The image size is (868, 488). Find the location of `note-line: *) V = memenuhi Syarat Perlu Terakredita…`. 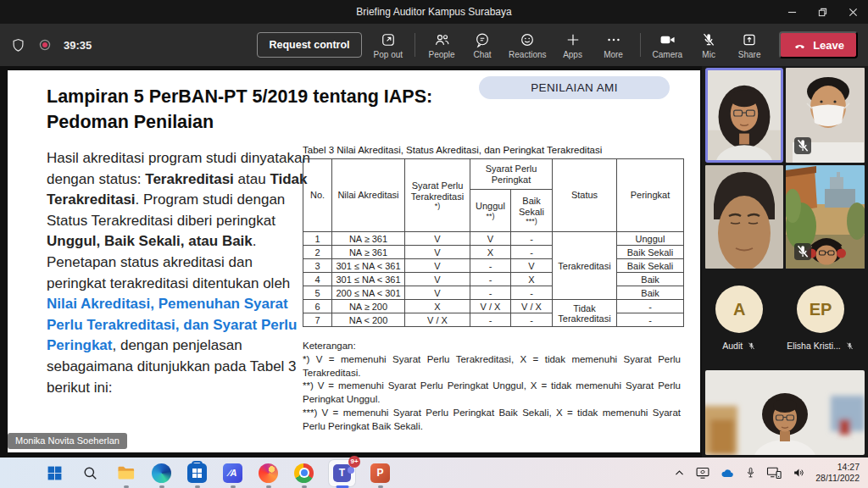

note-line: *) V = memenuhi Syarat Perlu Terakredita… is located at coordinates (492, 367).